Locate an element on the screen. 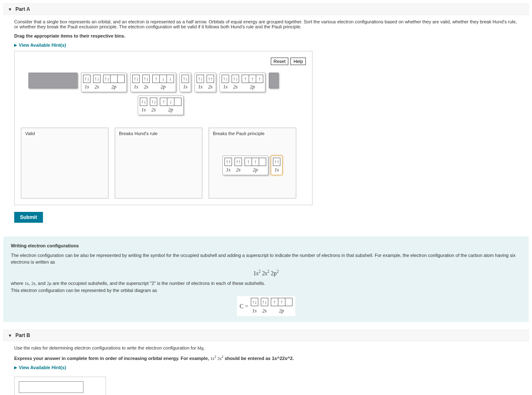 The image size is (532, 395). answer-box is located at coordinates (60, 386).